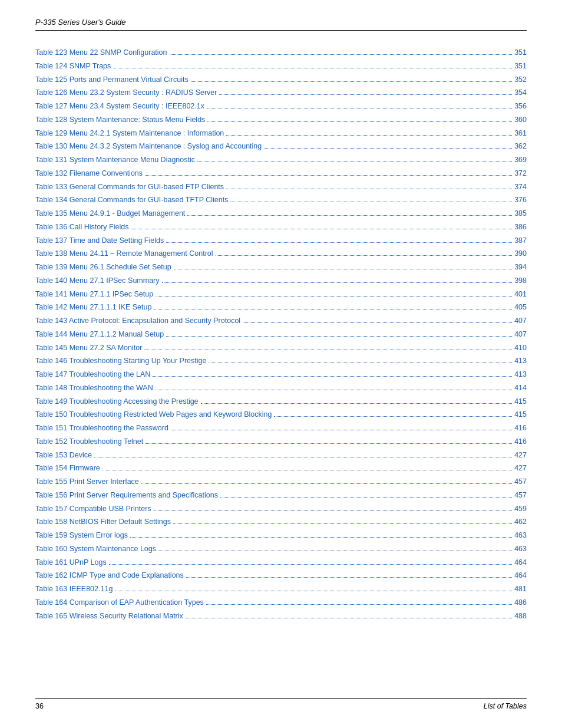 Image resolution: width=562 pixels, height=728 pixels. I want to click on toc-link: Table 123 Menu 22 SNMP Configuration, so click(101, 53).